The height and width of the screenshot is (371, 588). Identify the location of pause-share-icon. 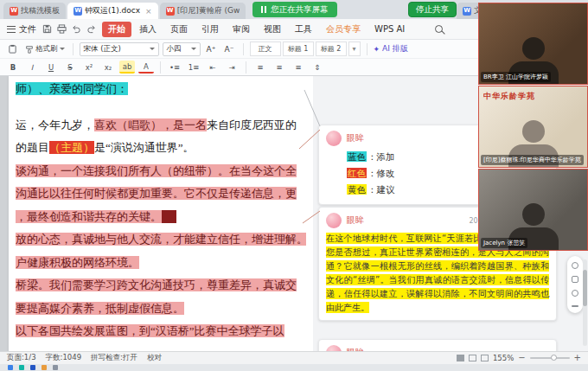
(264, 10).